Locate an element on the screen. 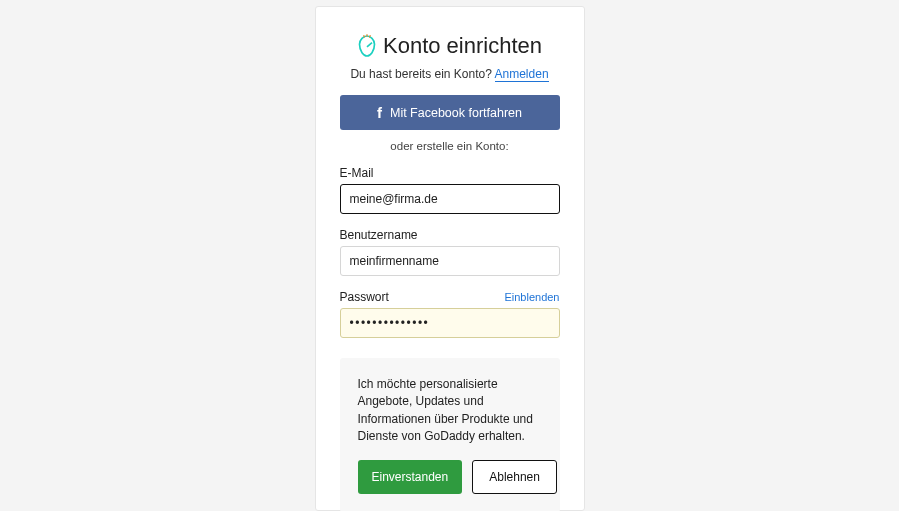 This screenshot has width=899, height=511. offers-text: Ich möchte personalisierte Angebote, Upd… is located at coordinates (450, 411).